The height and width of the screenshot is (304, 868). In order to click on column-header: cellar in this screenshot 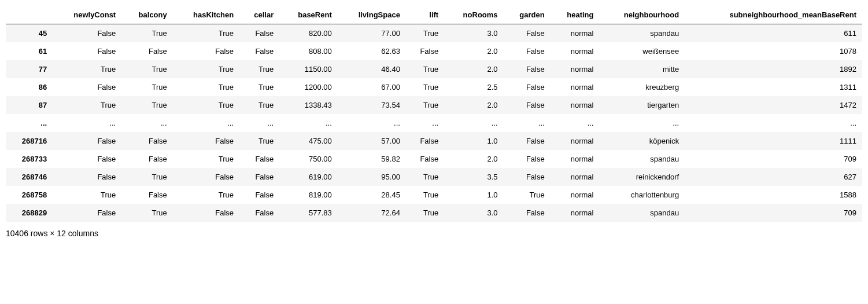, I will do `click(259, 15)`.